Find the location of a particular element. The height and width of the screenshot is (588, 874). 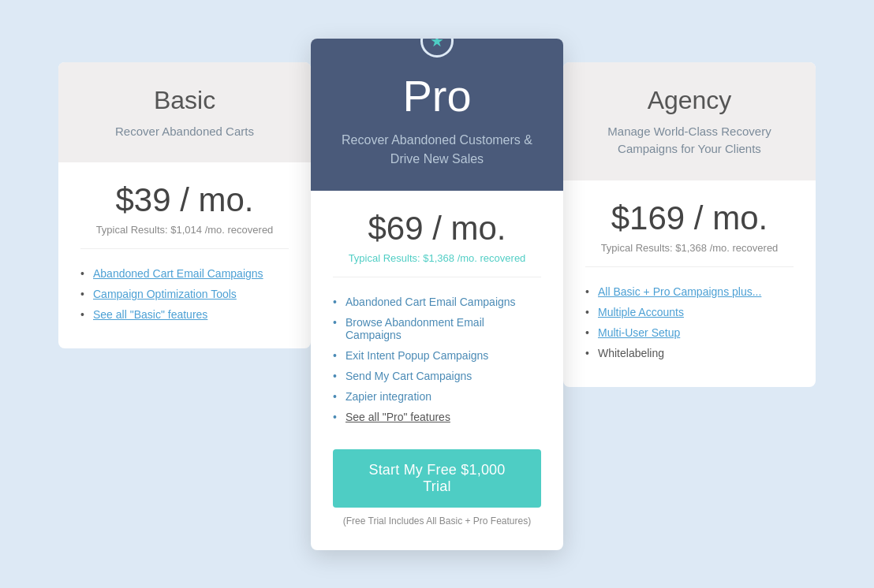

plan-header-basic: Basic Recover Abandoned Carts is located at coordinates (185, 113).